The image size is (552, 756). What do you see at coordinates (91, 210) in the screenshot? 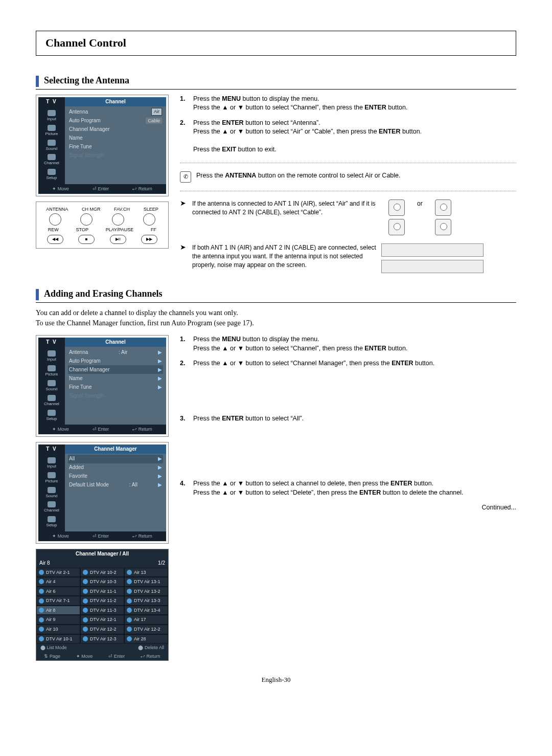
I see `remote-label: CH MGR` at bounding box center [91, 210].